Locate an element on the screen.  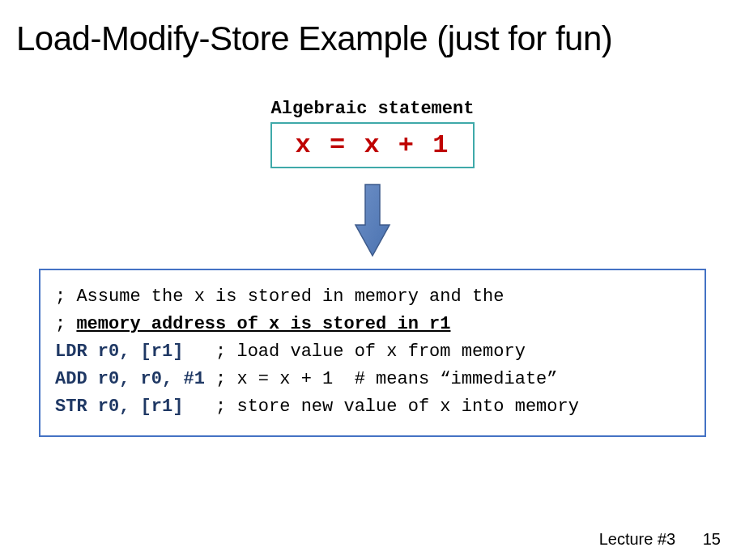
code-comment-line-2: ; memory address of x is stored in r1 is located at coordinates (372, 325).